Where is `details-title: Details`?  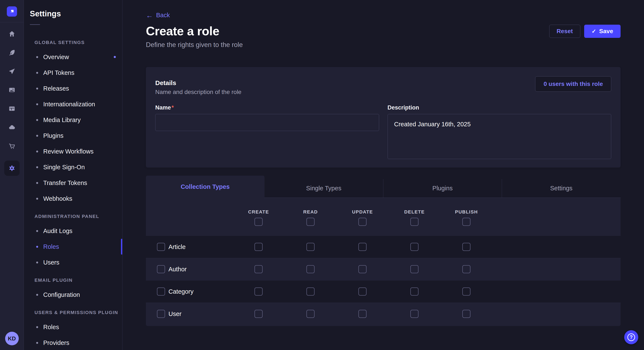
details-title: Details is located at coordinates (198, 81).